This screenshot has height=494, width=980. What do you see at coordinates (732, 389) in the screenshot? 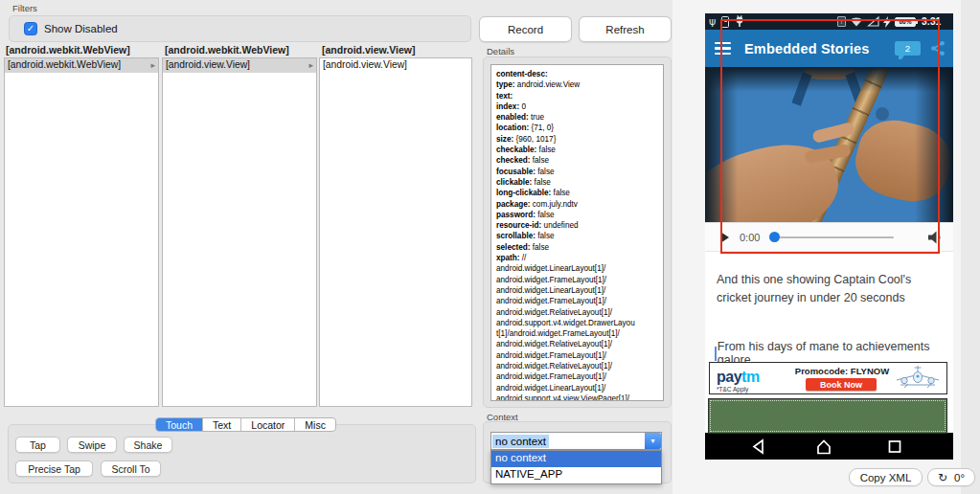
I see `ad-tnc: *T&C Apply` at bounding box center [732, 389].